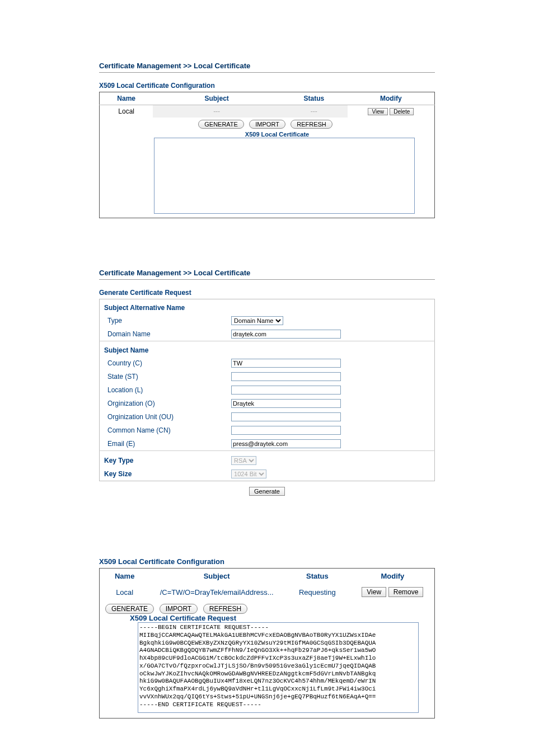 The width and height of the screenshot is (534, 756). What do you see at coordinates (284, 176) in the screenshot?
I see `cert-textarea-empty` at bounding box center [284, 176].